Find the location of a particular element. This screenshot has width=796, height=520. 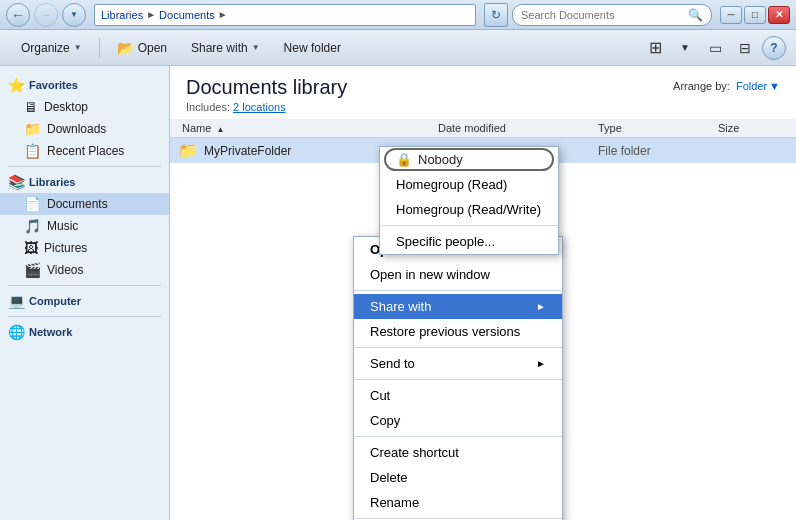

sidebar-group-computer: 💻 Computer is located at coordinates (84, 301).